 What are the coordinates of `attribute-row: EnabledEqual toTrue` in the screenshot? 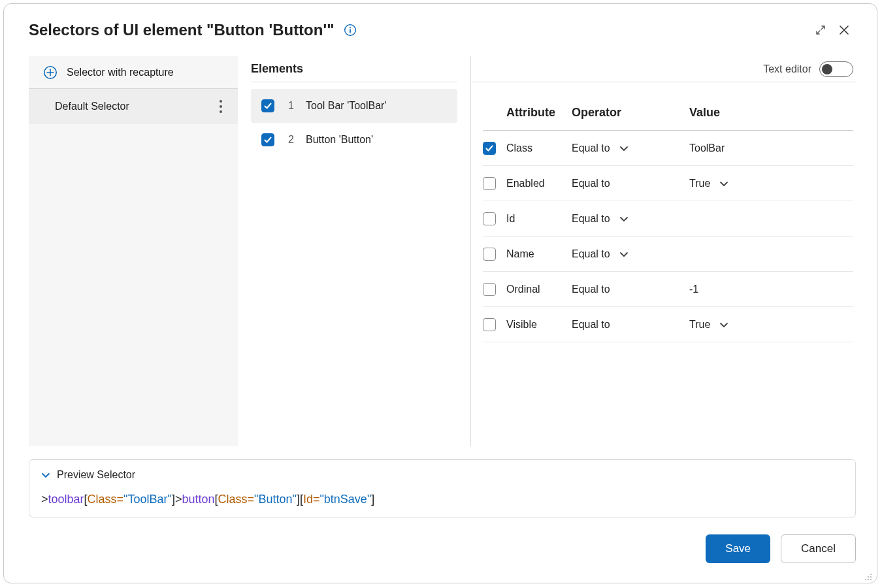 It's located at (668, 184).